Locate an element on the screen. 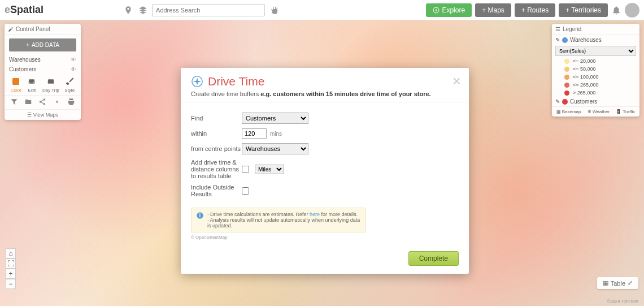  mins-label: mins is located at coordinates (276, 133).